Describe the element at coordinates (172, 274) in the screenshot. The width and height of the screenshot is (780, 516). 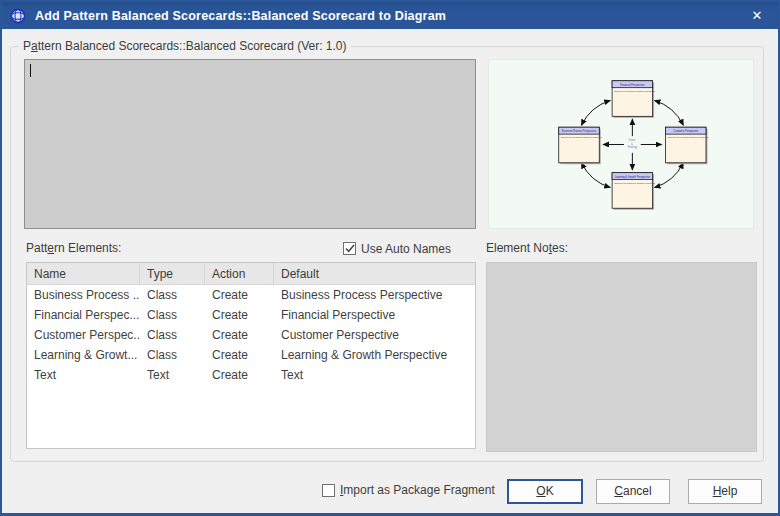
I see `column-header-type: Type` at that location.